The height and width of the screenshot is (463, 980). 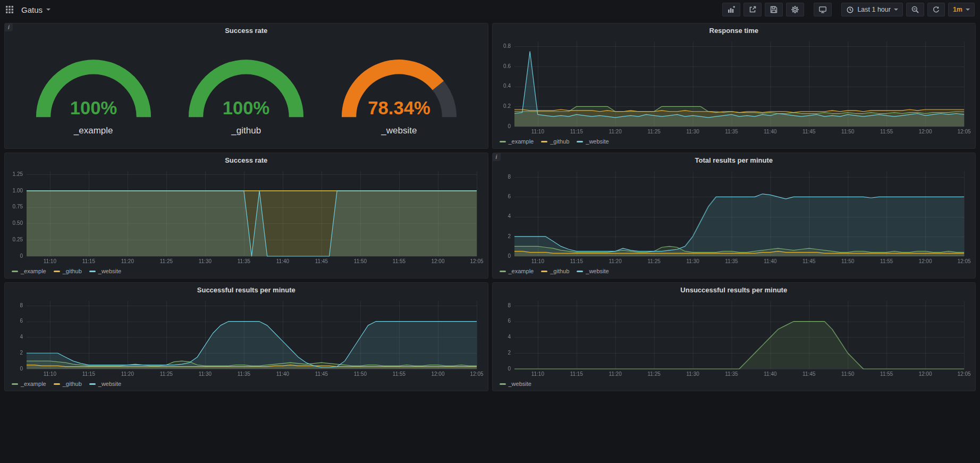 What do you see at coordinates (731, 10) in the screenshot?
I see `add-panel-button` at bounding box center [731, 10].